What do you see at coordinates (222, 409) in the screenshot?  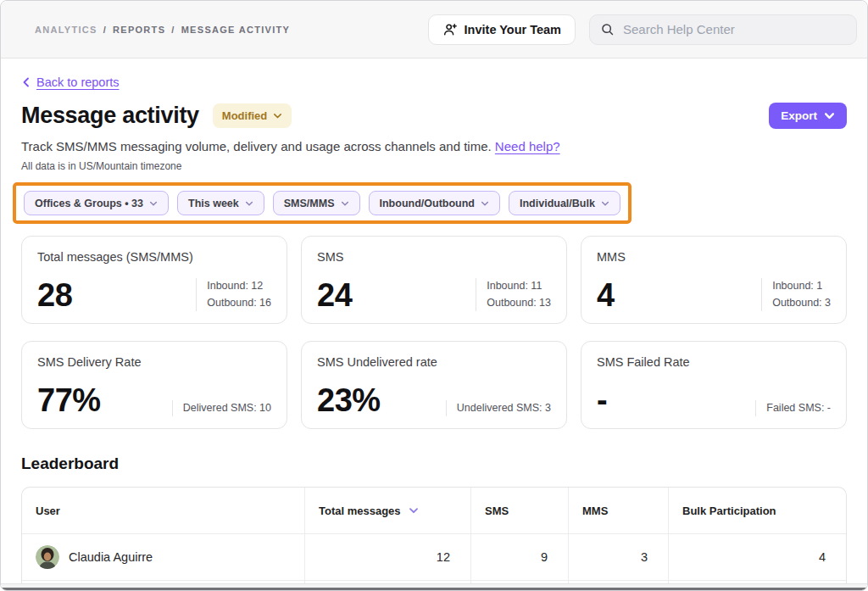 I see `stat-card-detail: Delivered SMS: 10` at bounding box center [222, 409].